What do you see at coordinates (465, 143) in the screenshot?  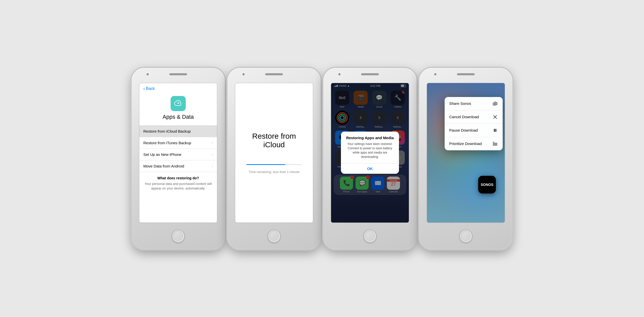 I see `menu-label-prioritize: Prioritize Download` at bounding box center [465, 143].